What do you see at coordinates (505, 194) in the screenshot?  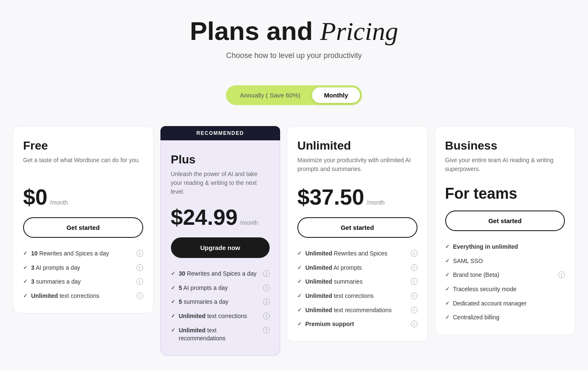 I see `plan-price-business: For teams` at bounding box center [505, 194].